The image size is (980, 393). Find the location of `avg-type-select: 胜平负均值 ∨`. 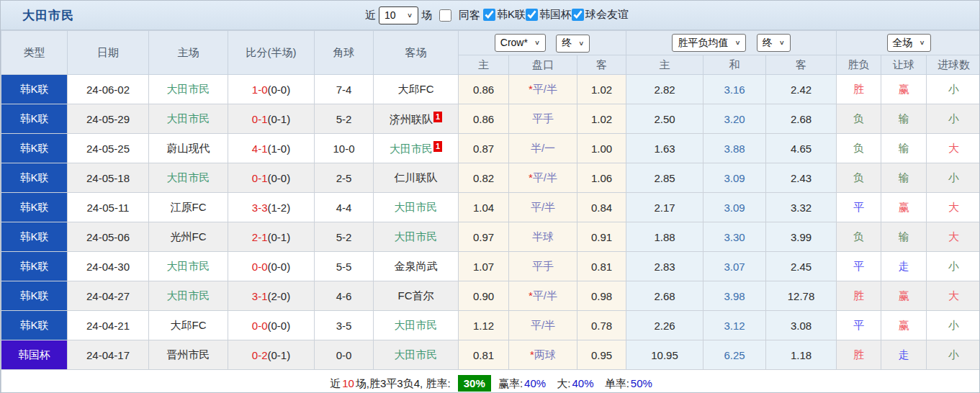

avg-type-select: 胜平负均值 ∨ is located at coordinates (709, 43).